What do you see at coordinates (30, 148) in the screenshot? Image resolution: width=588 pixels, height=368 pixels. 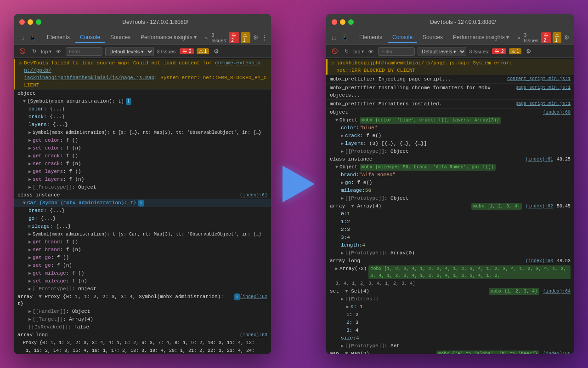 I see `left-set-color-toggle: ▶` at bounding box center [30, 148].